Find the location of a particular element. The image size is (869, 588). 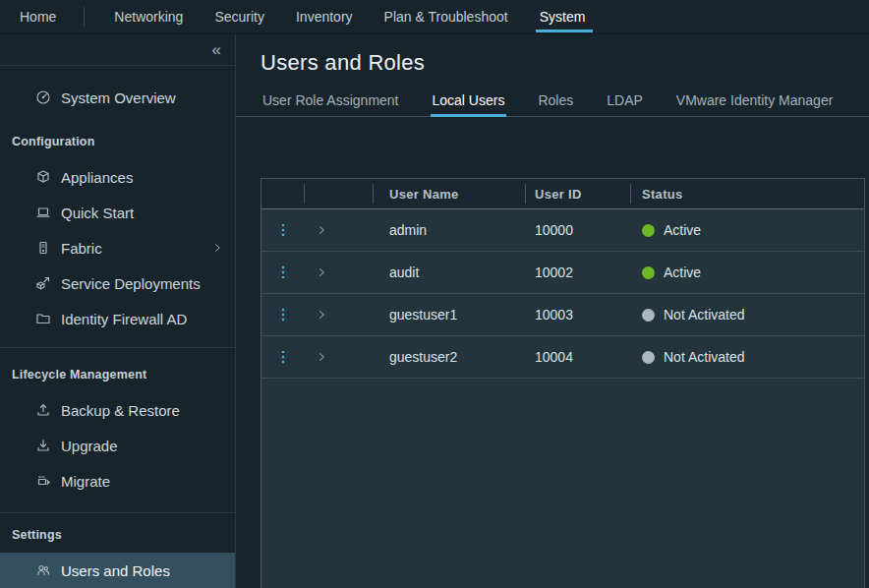

download-tray-icon is located at coordinates (43, 445).